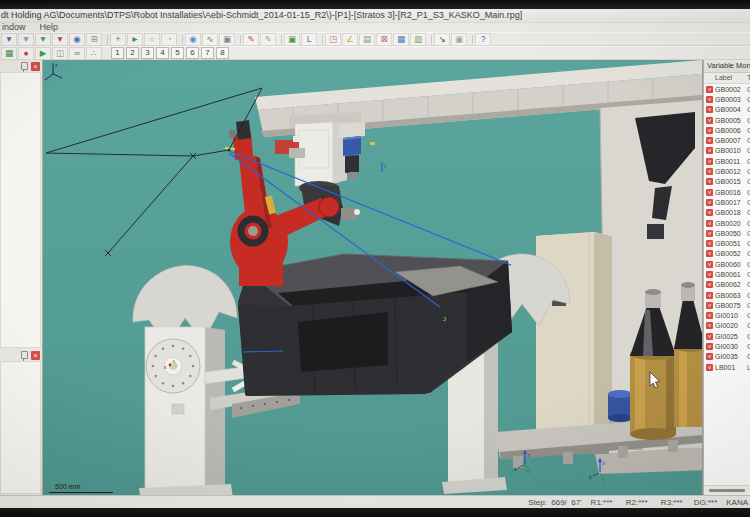  I want to click on wire-feeder-cylinder, so click(620, 406).